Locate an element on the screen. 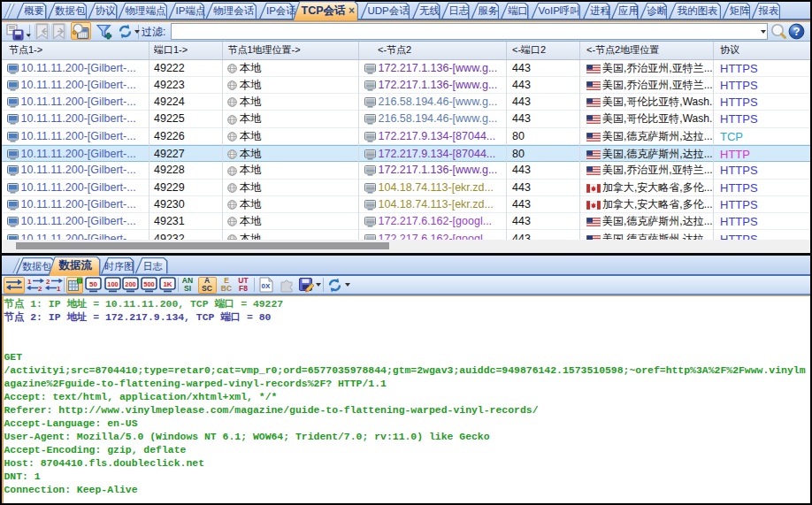 The height and width of the screenshot is (505, 812). svg-text: 1K is located at coordinates (167, 285).